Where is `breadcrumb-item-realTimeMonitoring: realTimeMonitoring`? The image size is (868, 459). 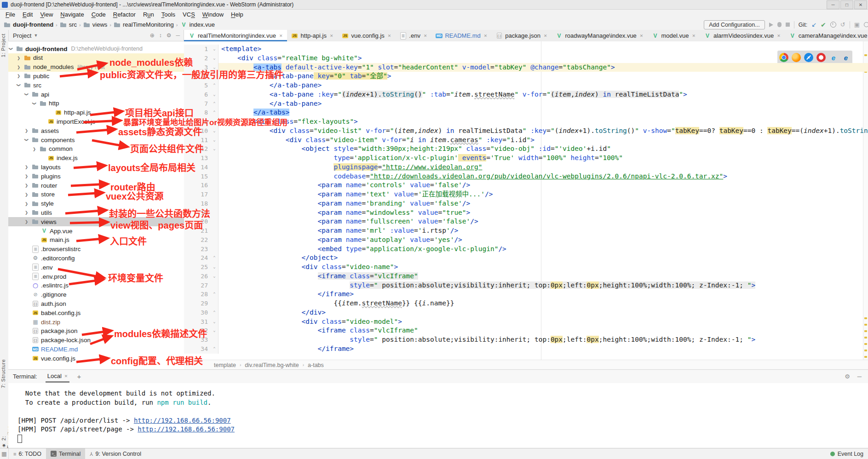 breadcrumb-item-realTimeMonitoring: realTimeMonitoring is located at coordinates (144, 25).